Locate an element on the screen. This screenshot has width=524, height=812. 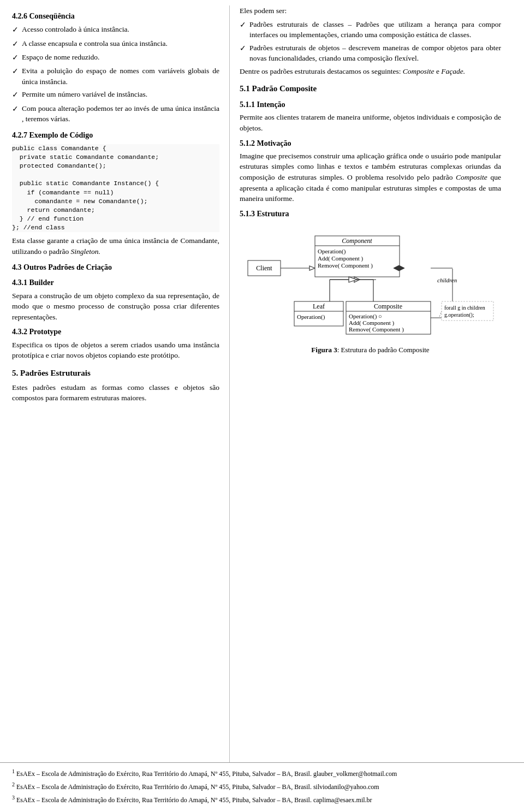
check-text-6: Com pouca alteração podemos ter ao invés… is located at coordinates (121, 114).